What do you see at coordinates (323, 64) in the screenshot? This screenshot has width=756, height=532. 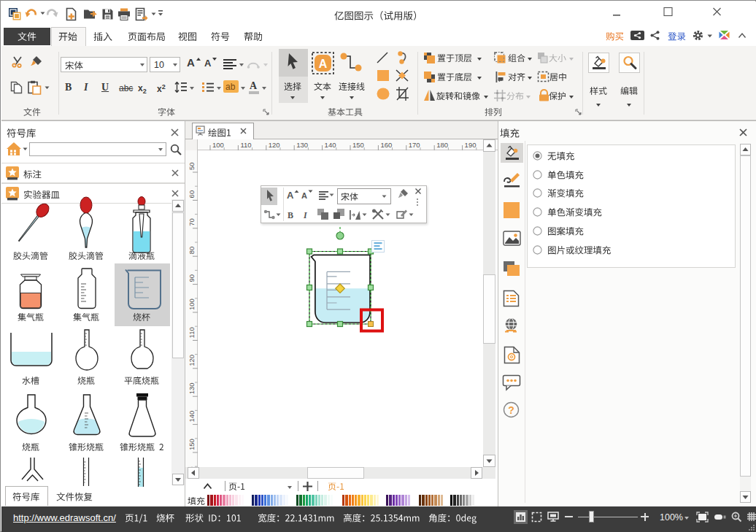 I see `svg-text: A` at bounding box center [323, 64].